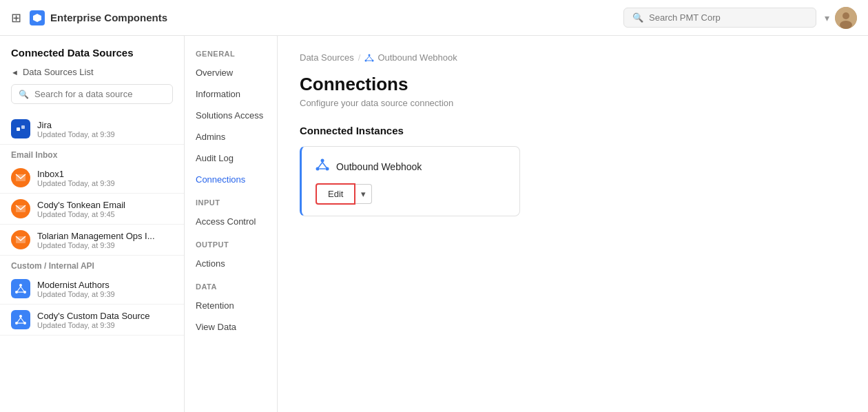 This screenshot has height=412, width=868. I want to click on grid-icon: ⊞, so click(17, 18).